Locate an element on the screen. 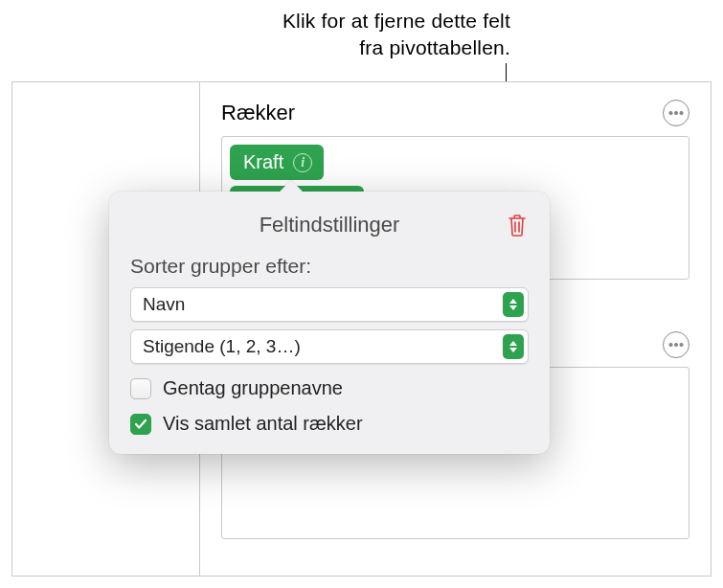  trash-icon is located at coordinates (517, 225).